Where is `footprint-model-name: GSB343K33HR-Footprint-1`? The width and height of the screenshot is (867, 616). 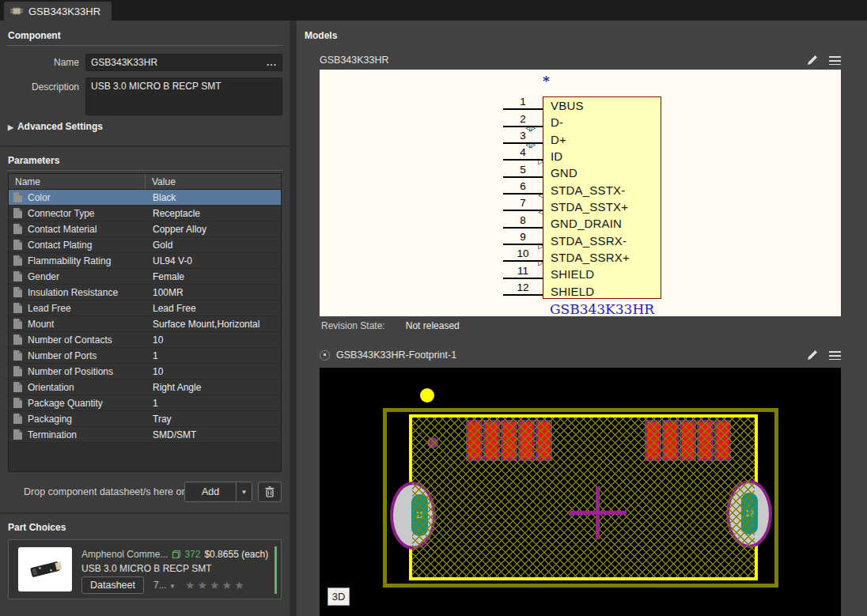
footprint-model-name: GSB343K33HR-Footprint-1 is located at coordinates (396, 355).